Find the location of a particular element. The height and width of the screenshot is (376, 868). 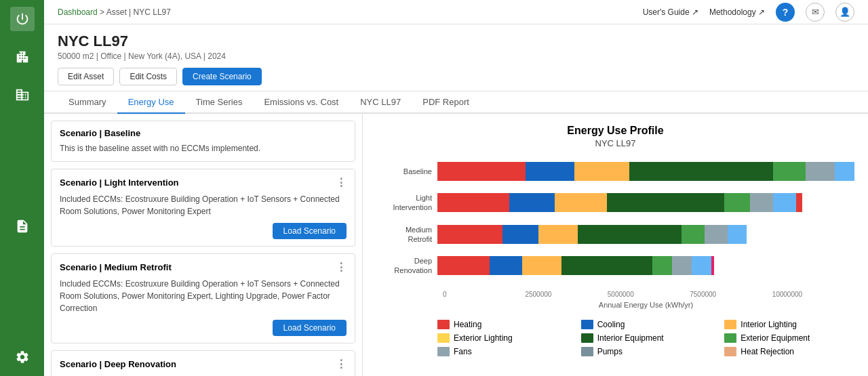

scenario-light-header: Scenario | Light Intervention ⋮ is located at coordinates (203, 183).